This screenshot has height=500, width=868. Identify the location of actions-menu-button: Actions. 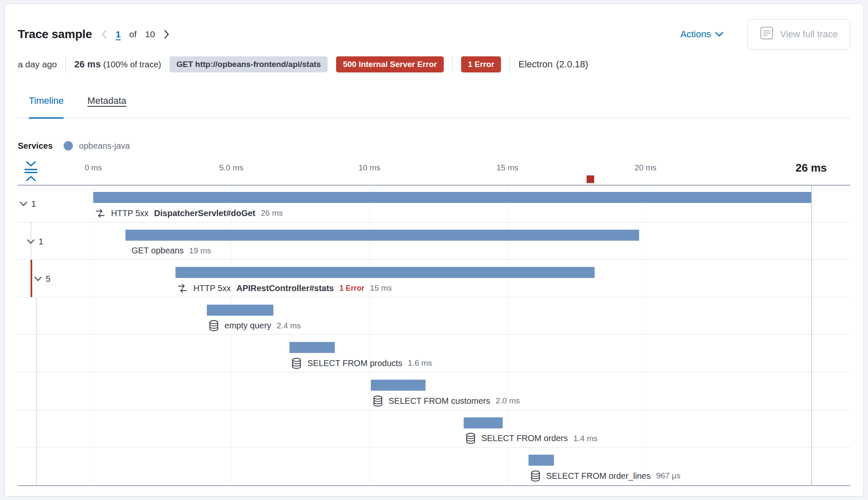
(702, 34).